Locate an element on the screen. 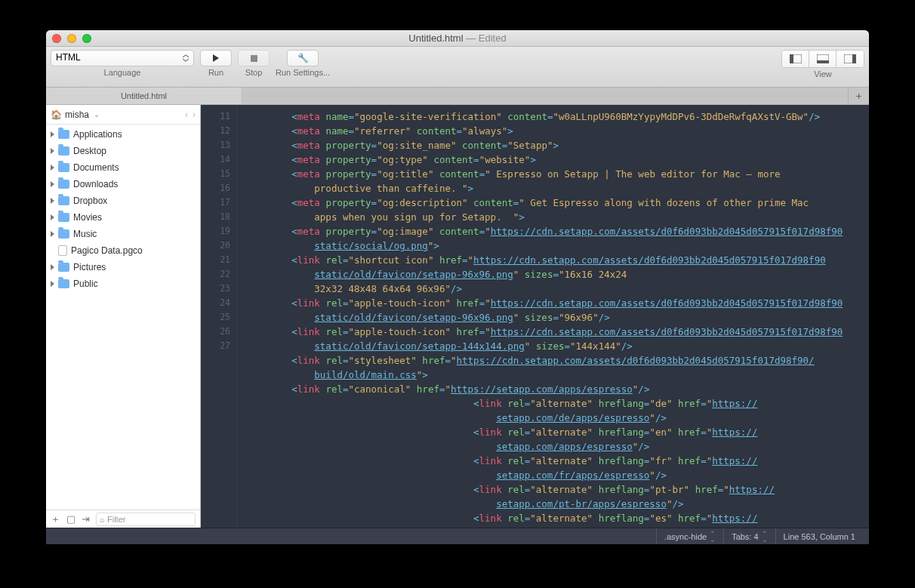 The width and height of the screenshot is (915, 588). file-browser-sidebar: 🏠 misha ⌄ ‹ › ApplicationsDesktopDocumen… is located at coordinates (124, 316).